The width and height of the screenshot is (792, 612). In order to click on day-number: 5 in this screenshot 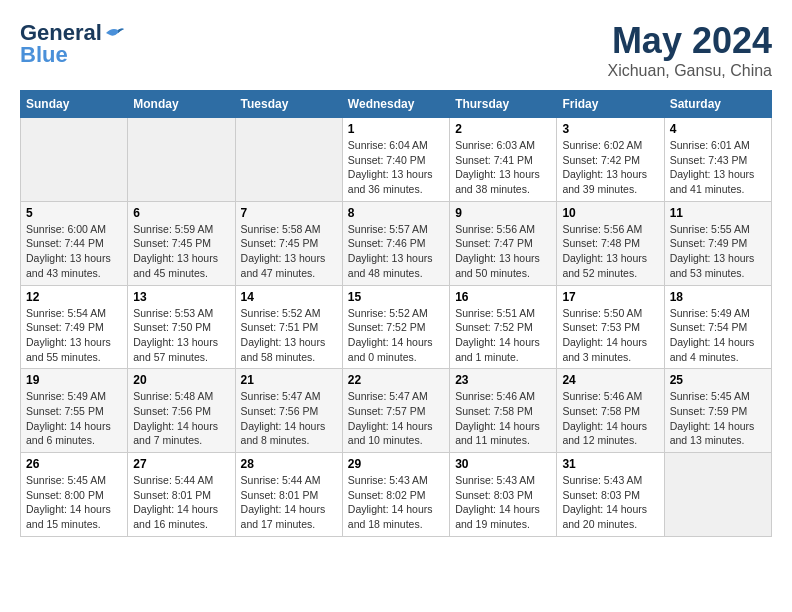, I will do `click(74, 213)`.